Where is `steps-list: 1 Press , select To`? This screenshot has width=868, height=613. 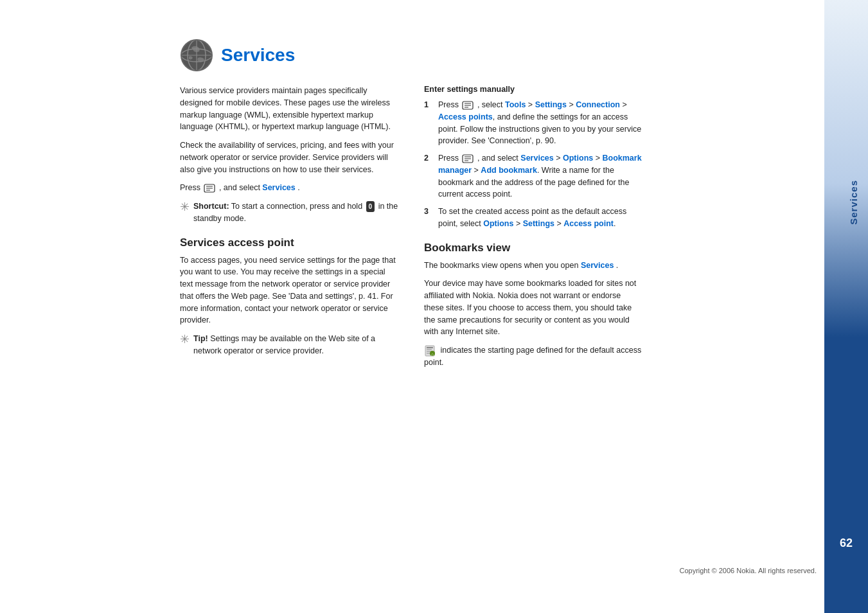
steps-list: 1 Press , select To is located at coordinates (533, 164).